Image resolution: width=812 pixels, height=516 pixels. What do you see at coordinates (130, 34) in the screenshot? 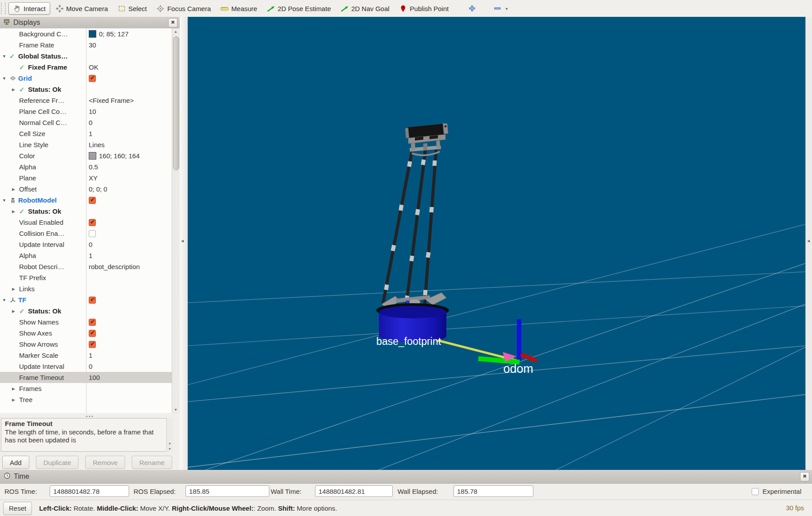
I see `property-value: 0; 85; 127` at bounding box center [130, 34].